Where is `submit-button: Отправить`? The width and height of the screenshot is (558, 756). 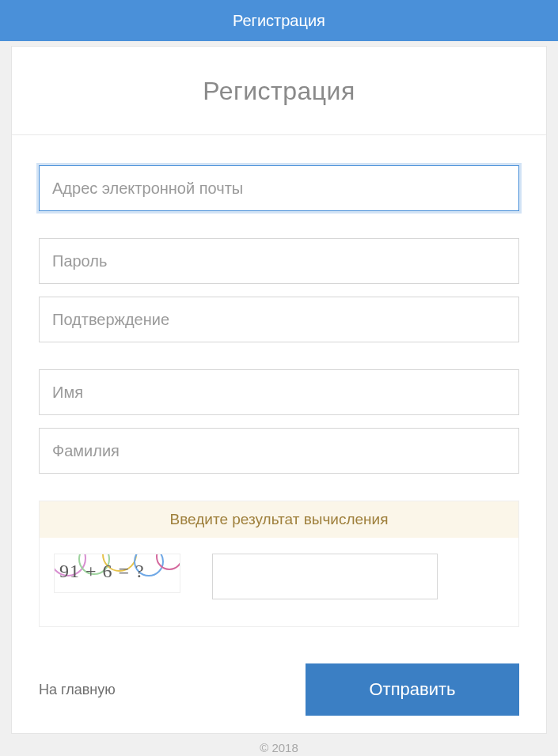
submit-button: Отправить is located at coordinates (412, 690).